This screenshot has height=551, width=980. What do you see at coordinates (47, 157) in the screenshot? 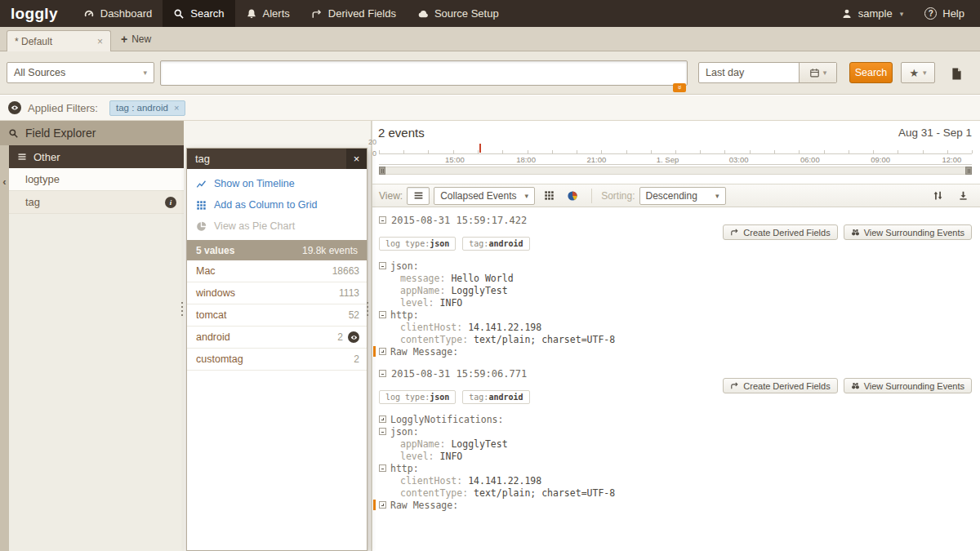
I see `field-group-label: Other` at bounding box center [47, 157].